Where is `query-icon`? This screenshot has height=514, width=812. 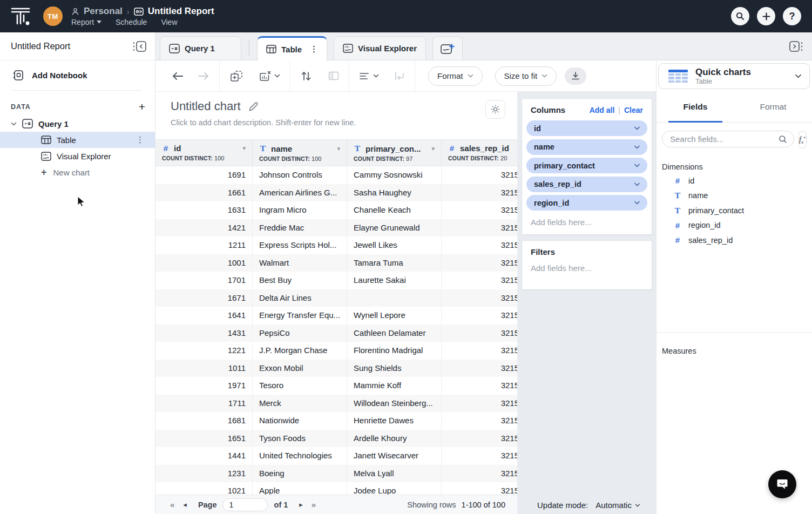 query-icon is located at coordinates (174, 49).